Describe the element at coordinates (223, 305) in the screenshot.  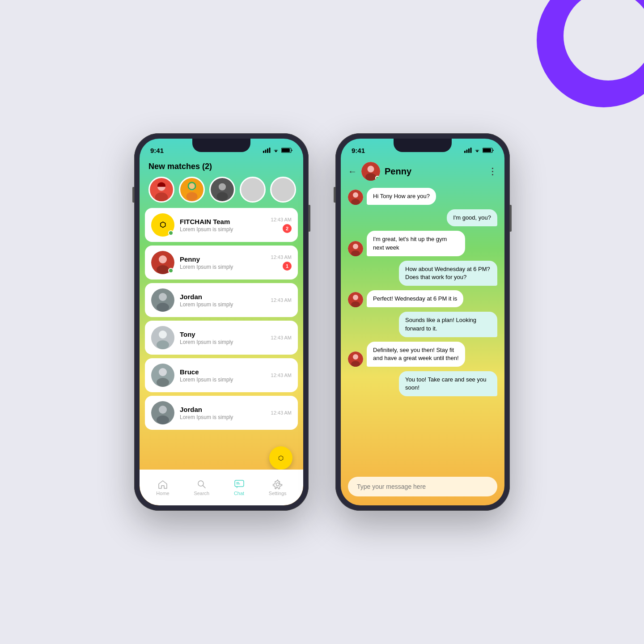
I see `jordan1-preview: Lorem Ipsum is simply` at that location.